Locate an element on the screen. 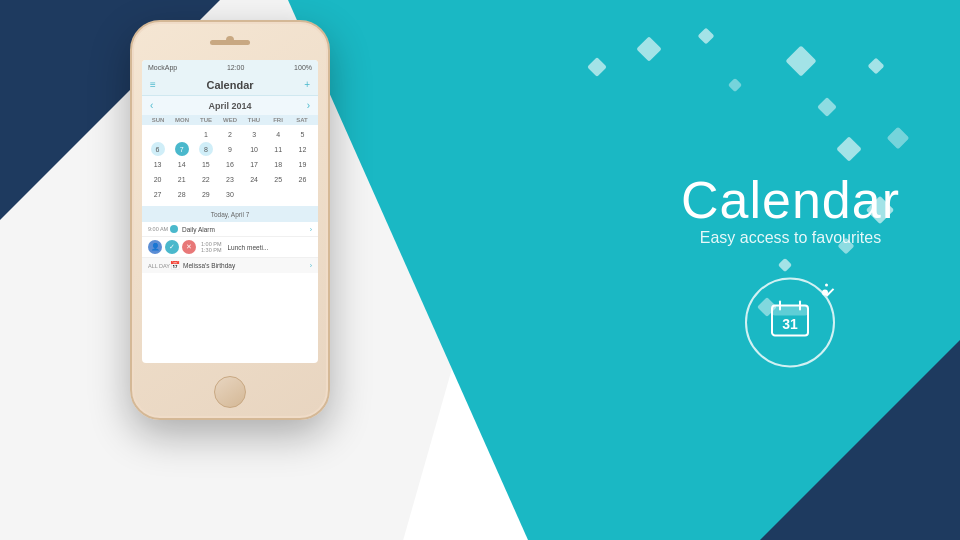 The height and width of the screenshot is (540, 960). cal-day: 3 is located at coordinates (254, 134).